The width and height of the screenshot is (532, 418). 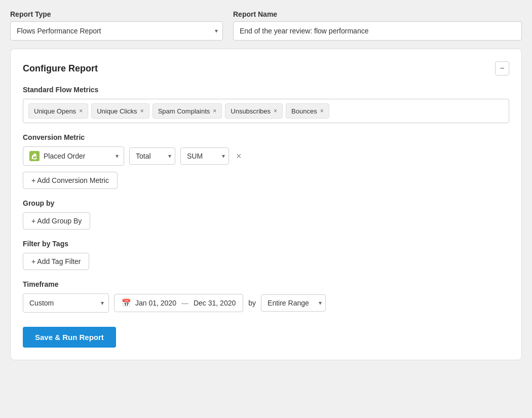 What do you see at coordinates (34, 156) in the screenshot?
I see `shopify-icon` at bounding box center [34, 156].